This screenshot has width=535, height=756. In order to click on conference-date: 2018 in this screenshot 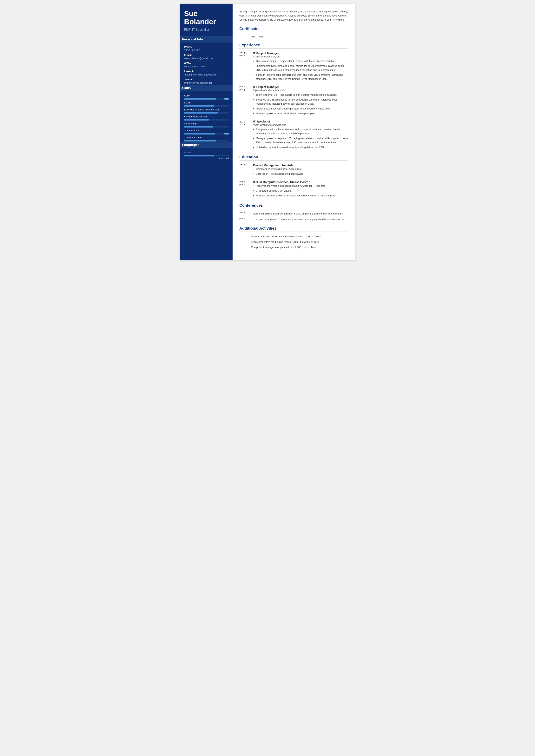, I will do `click(246, 214)`.